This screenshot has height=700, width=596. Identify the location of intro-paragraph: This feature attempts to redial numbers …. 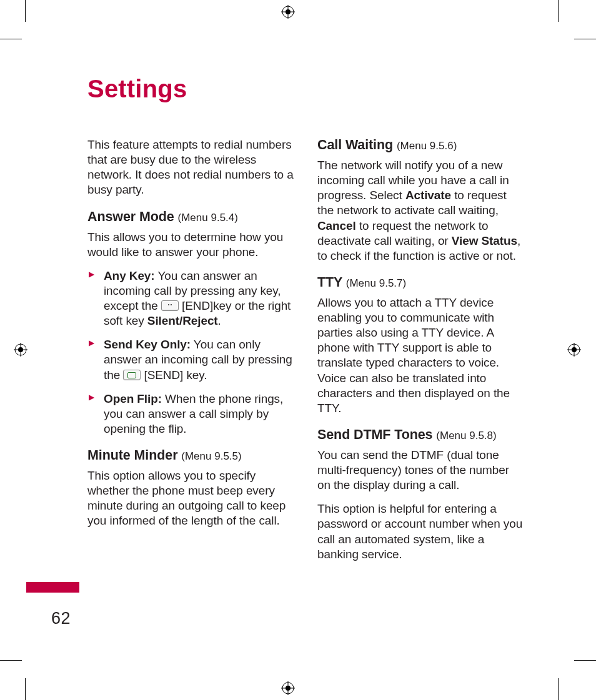
(191, 167).